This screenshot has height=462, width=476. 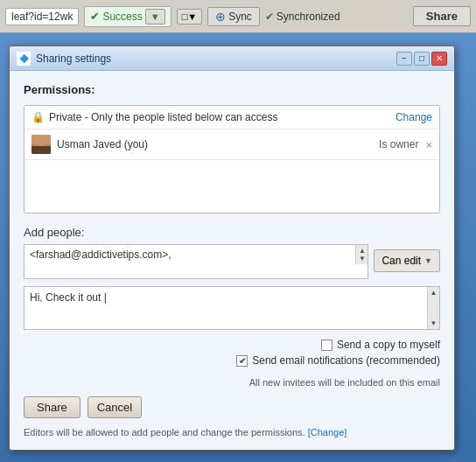 I want to click on permissions-spacer, so click(x=232, y=186).